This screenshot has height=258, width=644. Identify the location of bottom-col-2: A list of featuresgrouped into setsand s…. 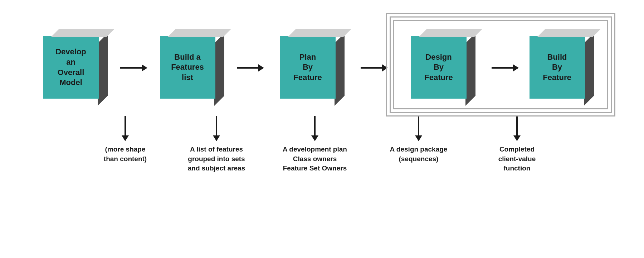
(216, 143).